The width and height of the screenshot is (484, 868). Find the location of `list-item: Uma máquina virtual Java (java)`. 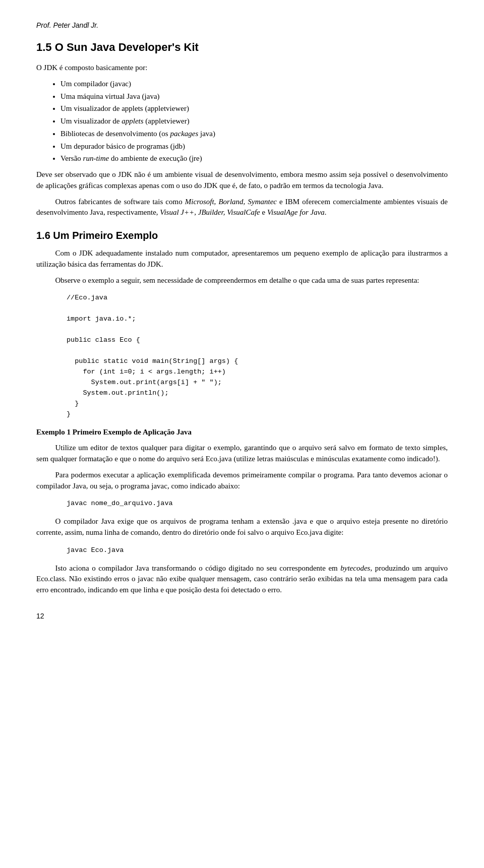

list-item: Uma máquina virtual Java (java) is located at coordinates (254, 97).